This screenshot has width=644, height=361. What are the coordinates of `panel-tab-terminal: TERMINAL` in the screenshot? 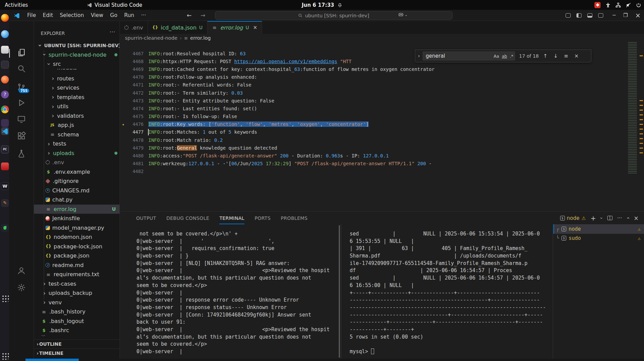 It's located at (232, 218).